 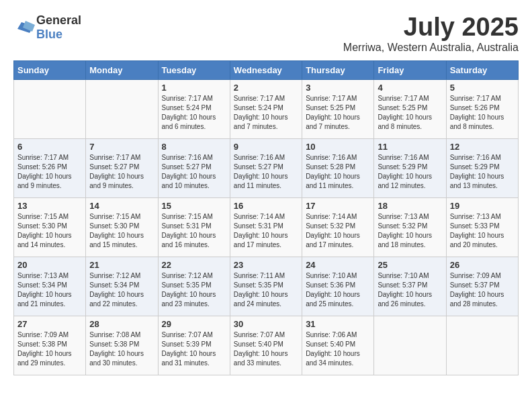 What do you see at coordinates (50, 290) in the screenshot?
I see `day-info: Sunrise: 7:13 AMSunset: 5:34 PMDaylight:…` at bounding box center [50, 290].